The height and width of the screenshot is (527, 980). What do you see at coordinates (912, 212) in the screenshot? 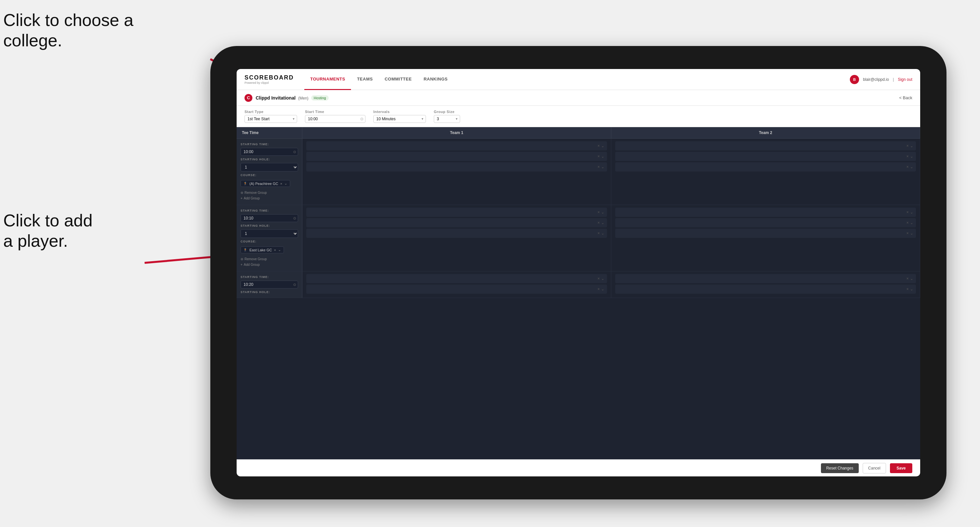
I see `slot-chevron-t2-2-1: ⌄` at bounding box center [912, 212].